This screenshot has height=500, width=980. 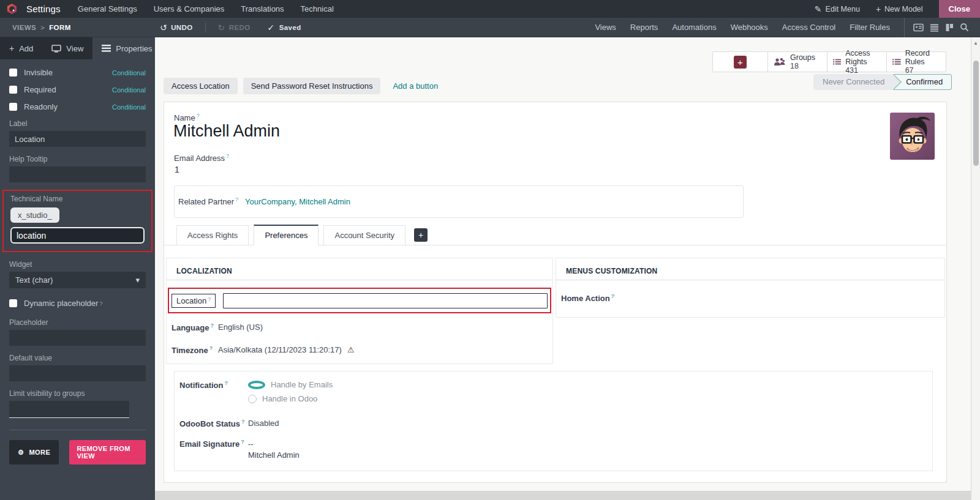 I want to click on avatar, so click(x=913, y=136).